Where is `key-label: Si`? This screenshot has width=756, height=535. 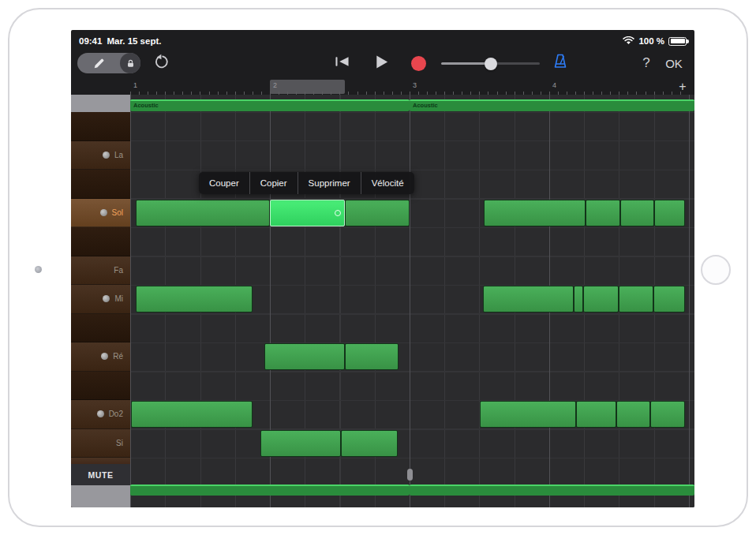 key-label: Si is located at coordinates (120, 443).